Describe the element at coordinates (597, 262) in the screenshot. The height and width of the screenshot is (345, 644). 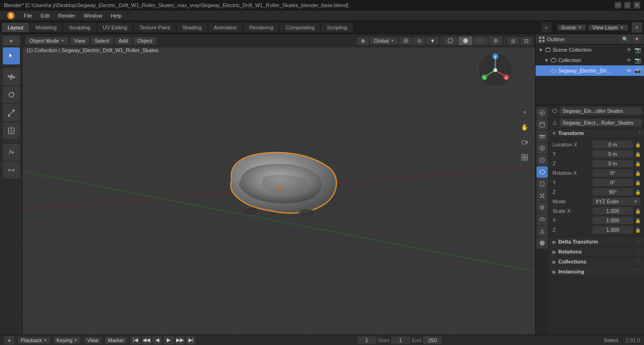
I see `collections-header: ▶ Collections ⋮` at that location.